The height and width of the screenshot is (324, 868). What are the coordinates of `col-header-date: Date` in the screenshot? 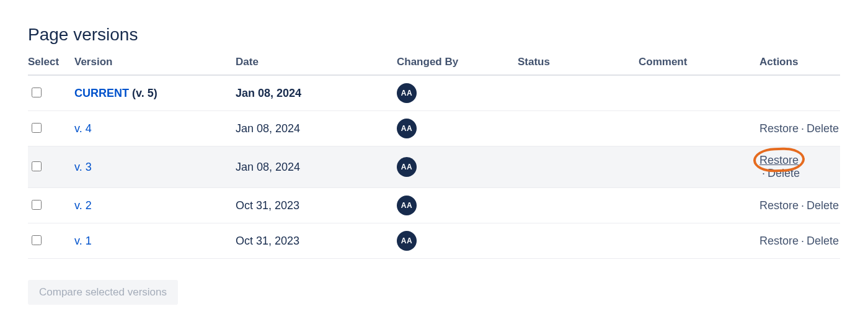 It's located at (316, 66).